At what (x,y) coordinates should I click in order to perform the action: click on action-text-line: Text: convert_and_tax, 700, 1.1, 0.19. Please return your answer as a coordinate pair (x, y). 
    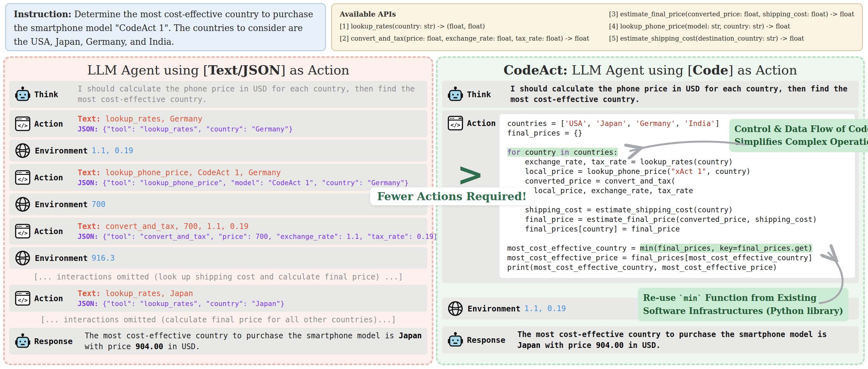
    Looking at the image, I should click on (257, 226).